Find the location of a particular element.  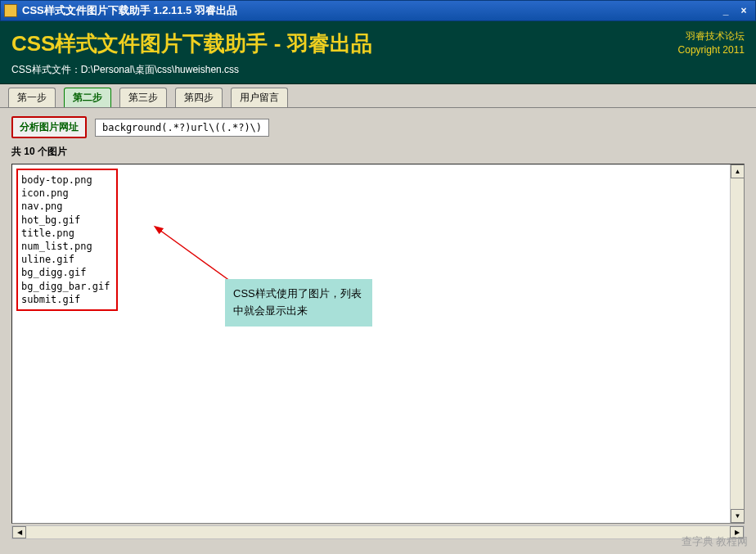

window-title: CSS样式文件图片下载助手 1.2.11.5 羽睿出品 is located at coordinates (370, 11).